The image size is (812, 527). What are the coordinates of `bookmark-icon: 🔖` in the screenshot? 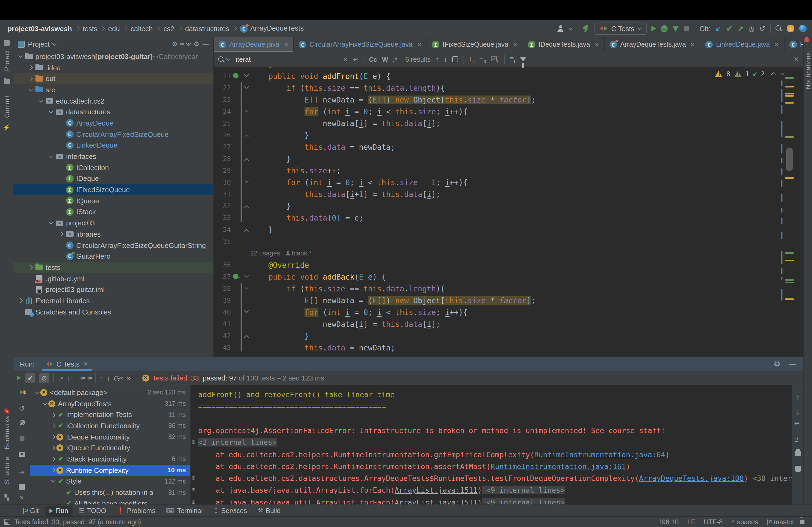 It's located at (7, 411).